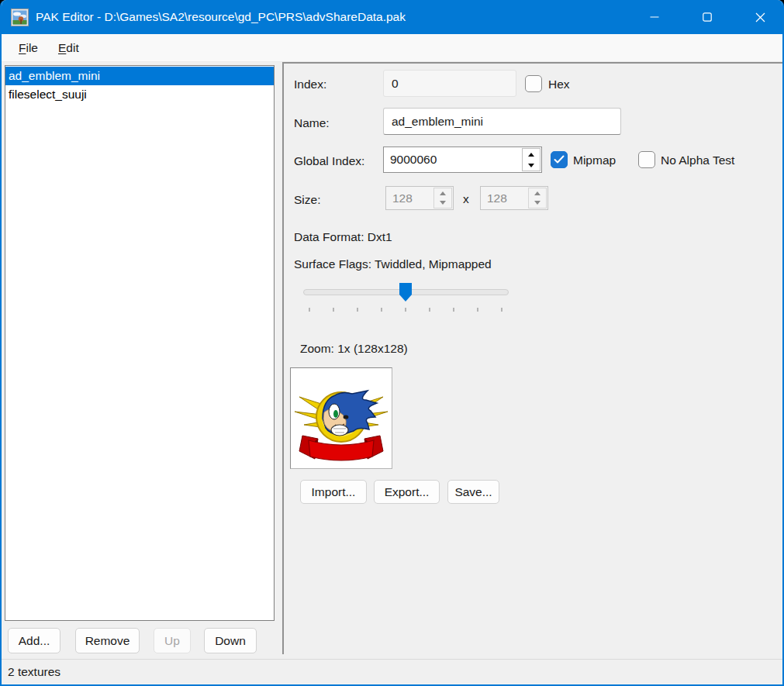 The width and height of the screenshot is (784, 686). Describe the element at coordinates (654, 17) in the screenshot. I see `minimize-button` at that location.